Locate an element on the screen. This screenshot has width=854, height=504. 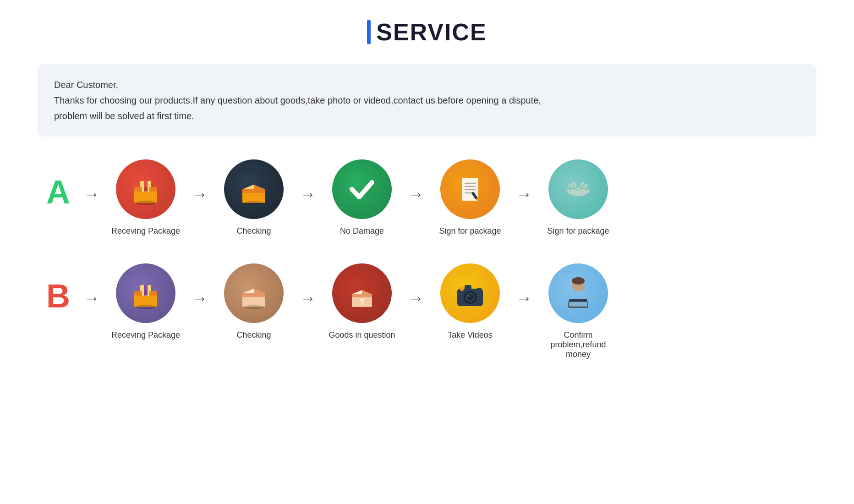
arrow-a4: → is located at coordinates (524, 194).